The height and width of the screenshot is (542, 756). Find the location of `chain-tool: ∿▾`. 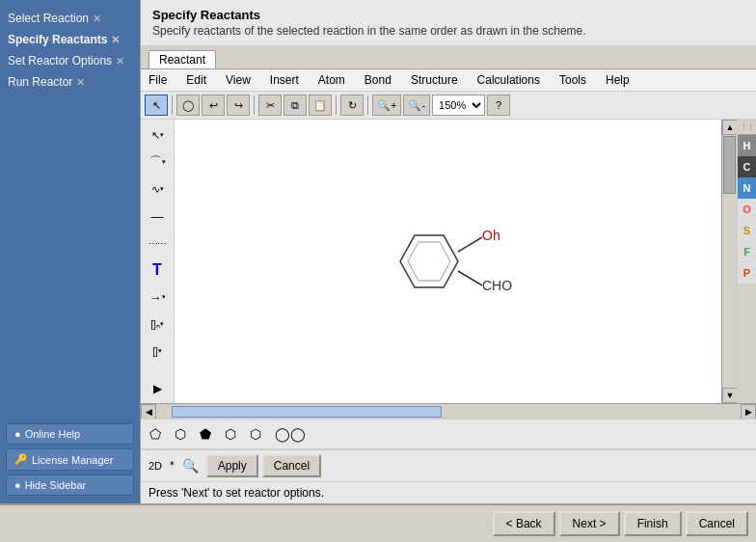

chain-tool: ∿▾ is located at coordinates (157, 189).